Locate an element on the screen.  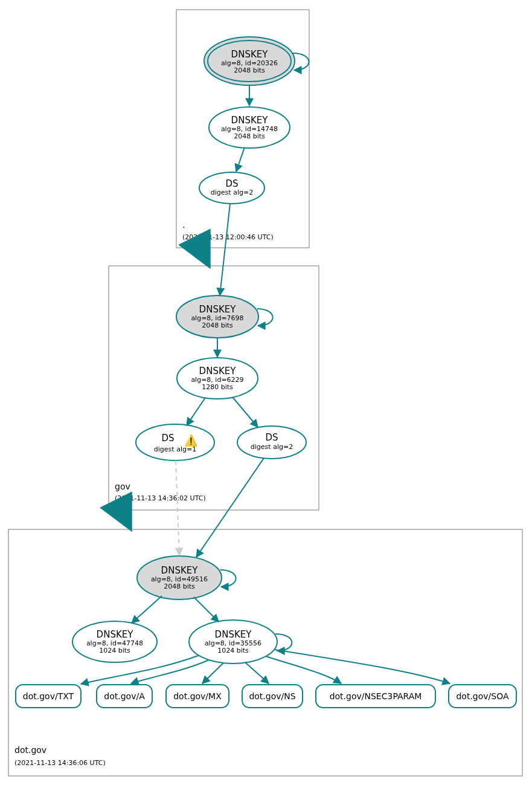
zone-arrow-gov-dotgov is located at coordinates (126, 519).